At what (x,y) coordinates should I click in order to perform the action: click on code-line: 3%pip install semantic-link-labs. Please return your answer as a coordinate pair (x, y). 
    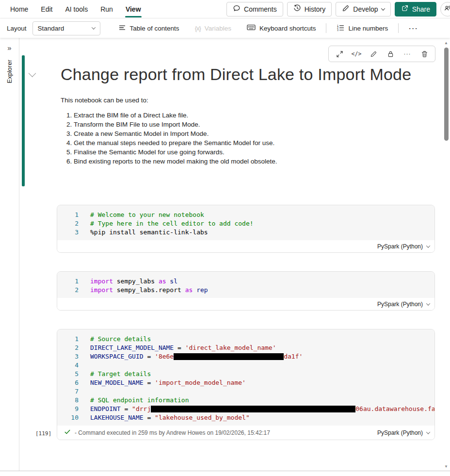
    Looking at the image, I should click on (246, 232).